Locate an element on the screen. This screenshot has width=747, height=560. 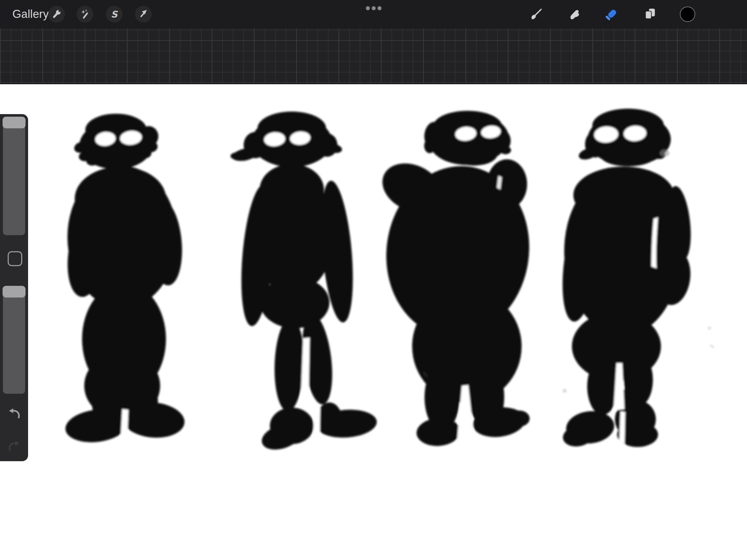
layers-icon is located at coordinates (650, 14).